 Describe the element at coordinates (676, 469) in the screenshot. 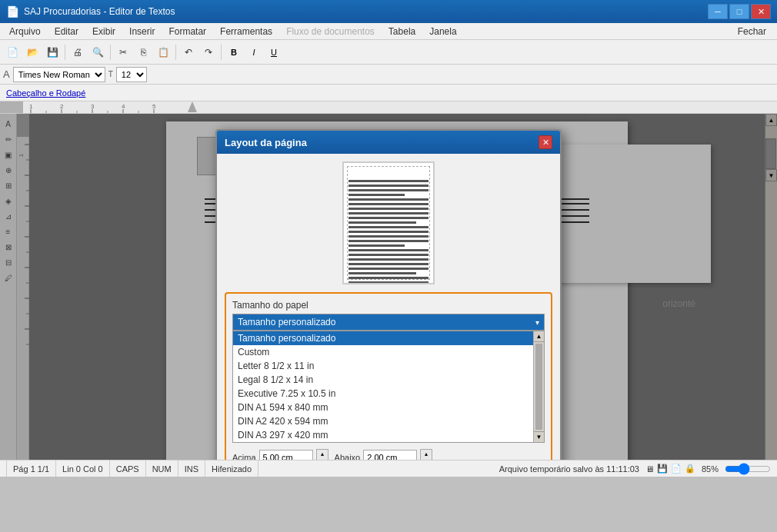

I see `status-icon-3: 📄` at that location.